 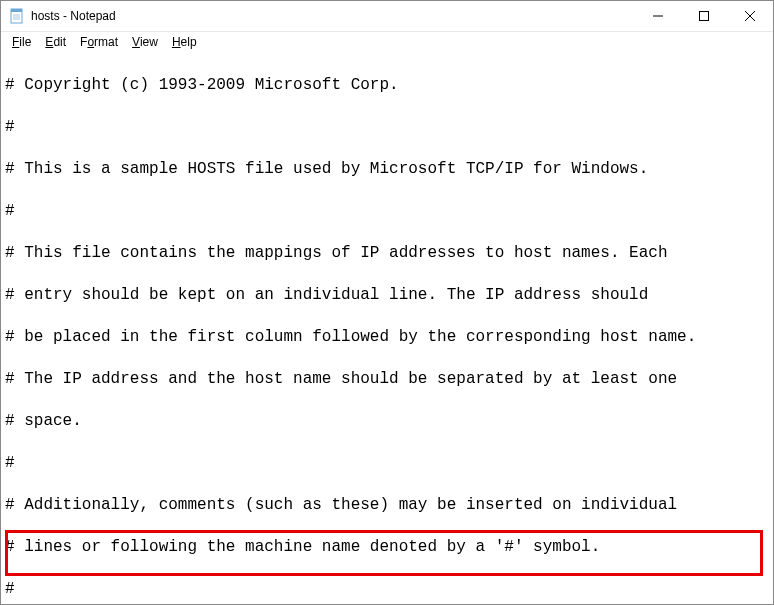 I want to click on editor-line: # This file contains the mappings of IP …, so click(x=387, y=254).